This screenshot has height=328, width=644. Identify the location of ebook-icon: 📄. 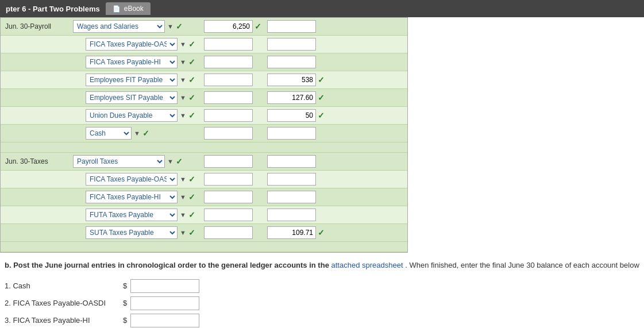
(117, 9).